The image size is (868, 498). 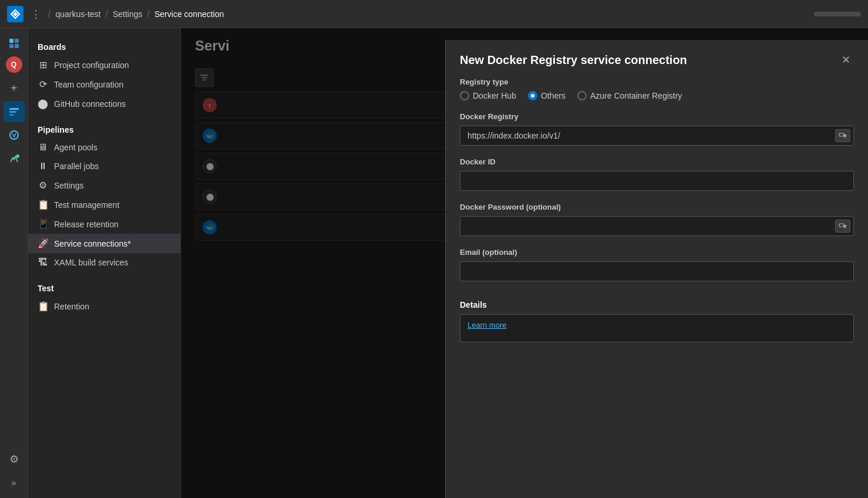 I want to click on details-box: Learn more, so click(x=657, y=328).